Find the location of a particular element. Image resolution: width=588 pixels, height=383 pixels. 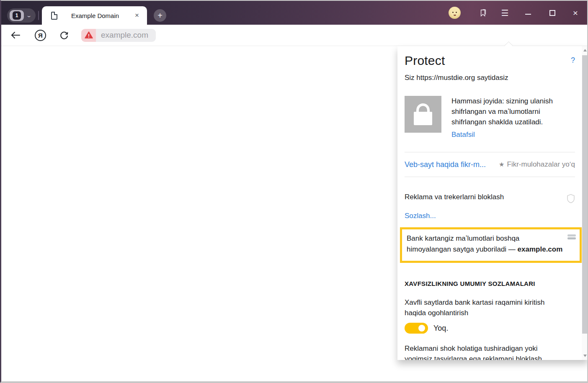

details-link: Batafsil is located at coordinates (463, 135).